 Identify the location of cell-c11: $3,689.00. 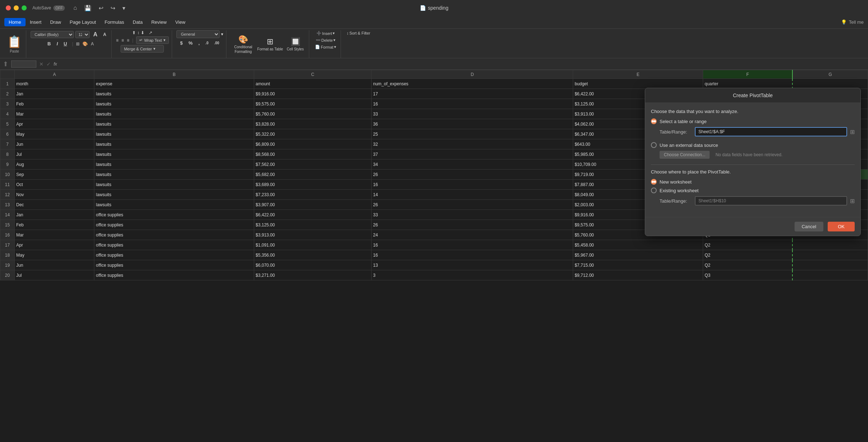
(313, 185).